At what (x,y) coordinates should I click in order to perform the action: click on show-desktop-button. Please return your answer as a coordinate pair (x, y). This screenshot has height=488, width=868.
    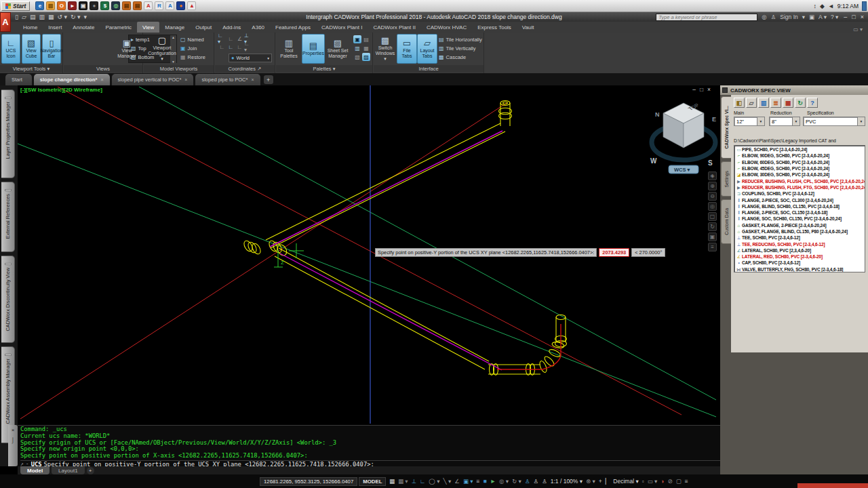
    Looking at the image, I should click on (864, 6).